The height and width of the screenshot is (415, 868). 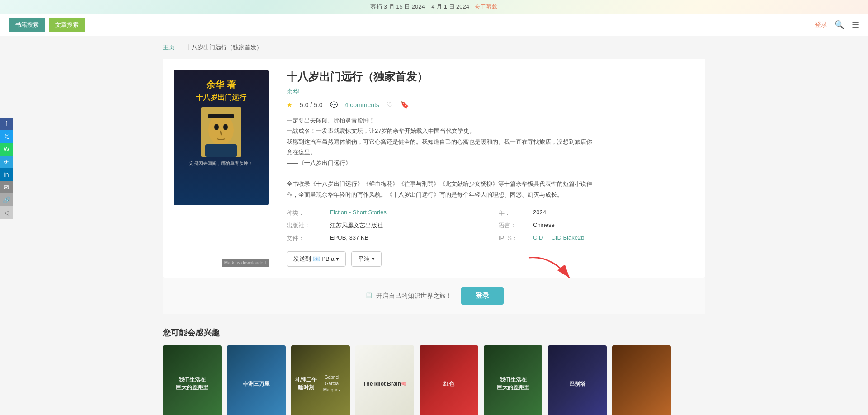 What do you see at coordinates (256, 380) in the screenshot?
I see `list-item: 非洲三万里` at bounding box center [256, 380].